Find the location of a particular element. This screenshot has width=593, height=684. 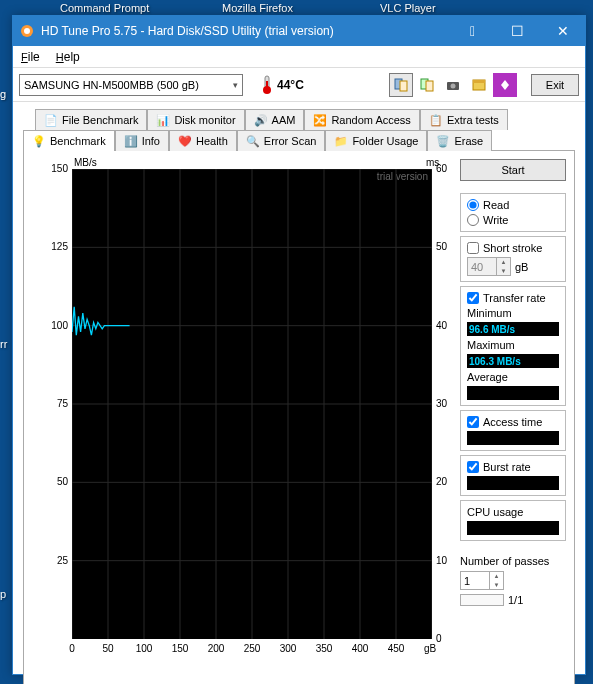

y-tick: 50 is located at coordinates (51, 482).